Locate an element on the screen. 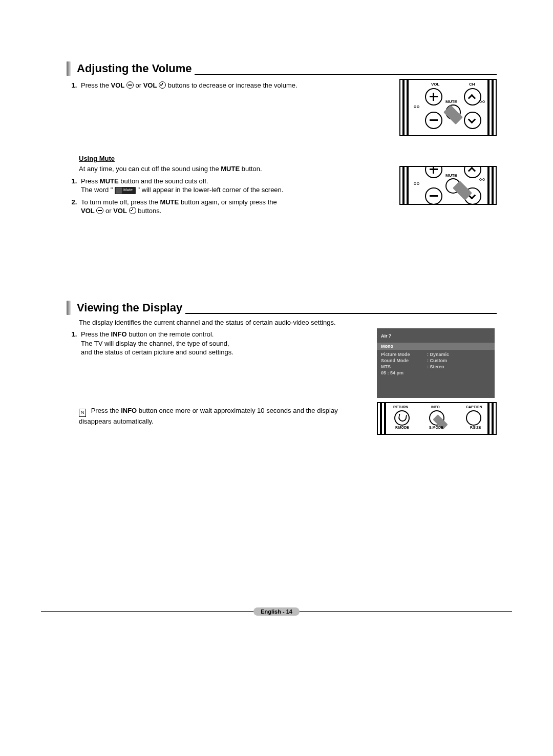  heading-title: Adjusting the Volume is located at coordinates (134, 69).